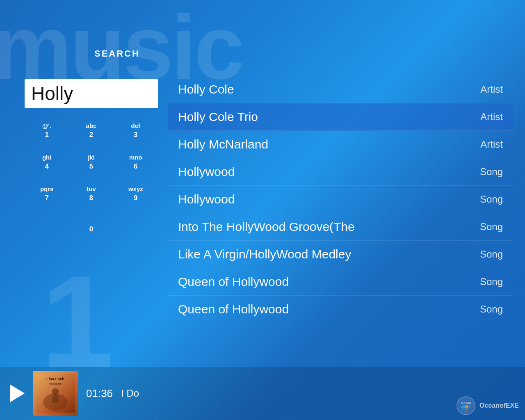 The height and width of the screenshot is (420, 525). I want to click on svg-text: Ocean, so click(466, 403).